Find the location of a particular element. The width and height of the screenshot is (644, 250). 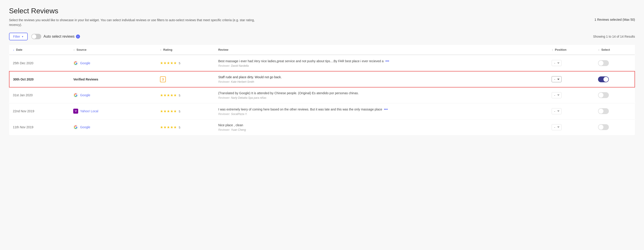

table-row: 11th Nov 2019 Google is located at coordinates (322, 127).